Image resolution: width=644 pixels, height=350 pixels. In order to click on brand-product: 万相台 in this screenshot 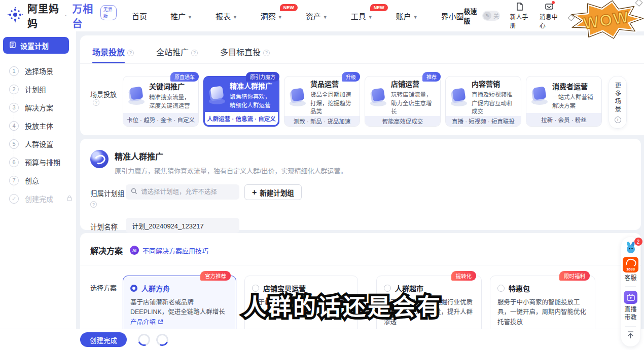, I will do `click(84, 16)`.